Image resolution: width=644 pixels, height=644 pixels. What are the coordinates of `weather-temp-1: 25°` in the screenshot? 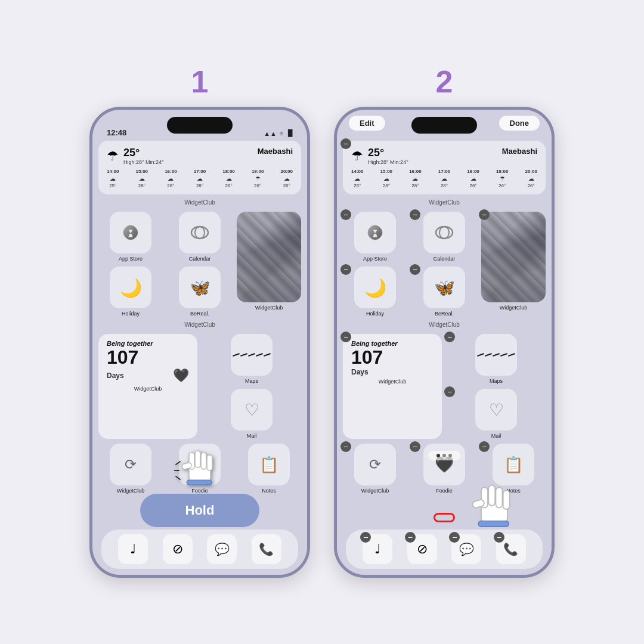 It's located at (144, 153).